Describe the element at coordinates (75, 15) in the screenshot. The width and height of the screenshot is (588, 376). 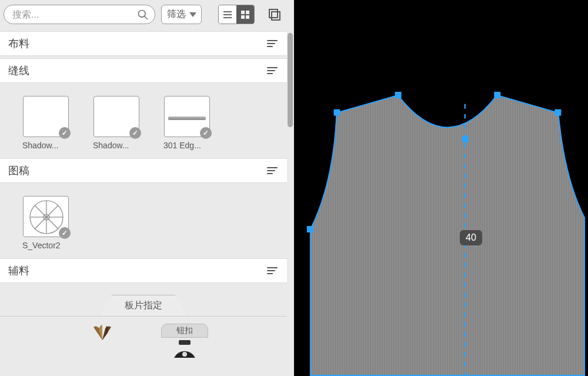
I see `search-input` at that location.